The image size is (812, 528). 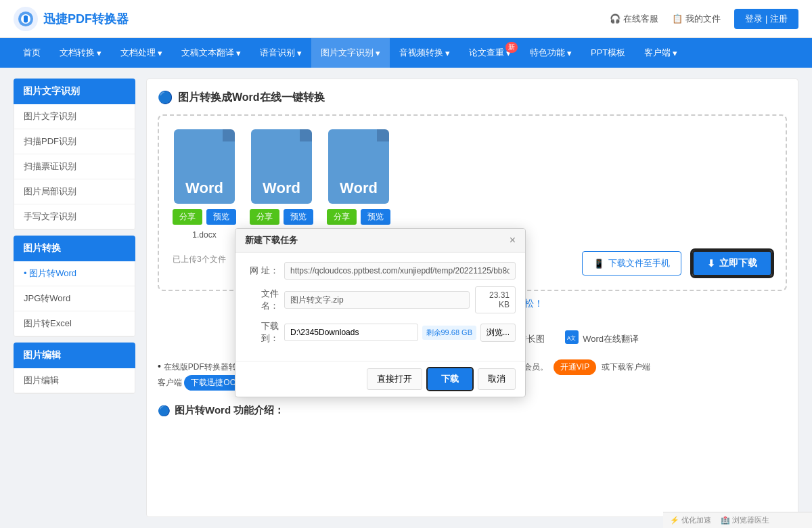 I want to click on dialog-download-button: 下载, so click(x=450, y=379).